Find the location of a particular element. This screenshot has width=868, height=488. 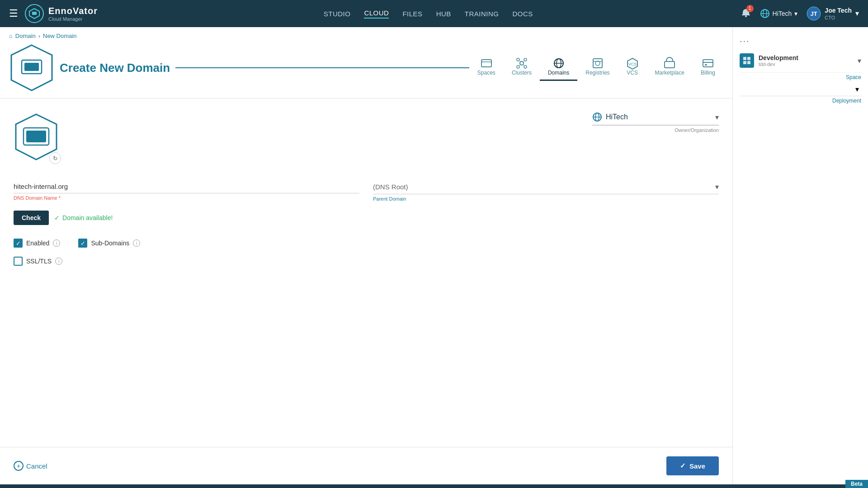

logo-text: EnnoVator Cloud Manager is located at coordinates (73, 14).